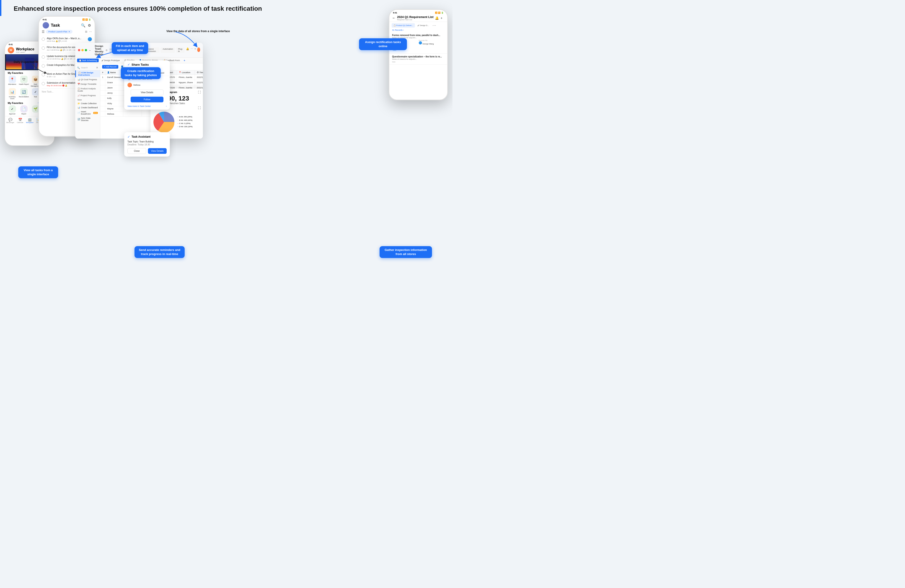  What do you see at coordinates (87, 113) in the screenshot?
I see `sidebar-insert-excel: 📄 Insert Excel/CSV Beta` at bounding box center [87, 113].